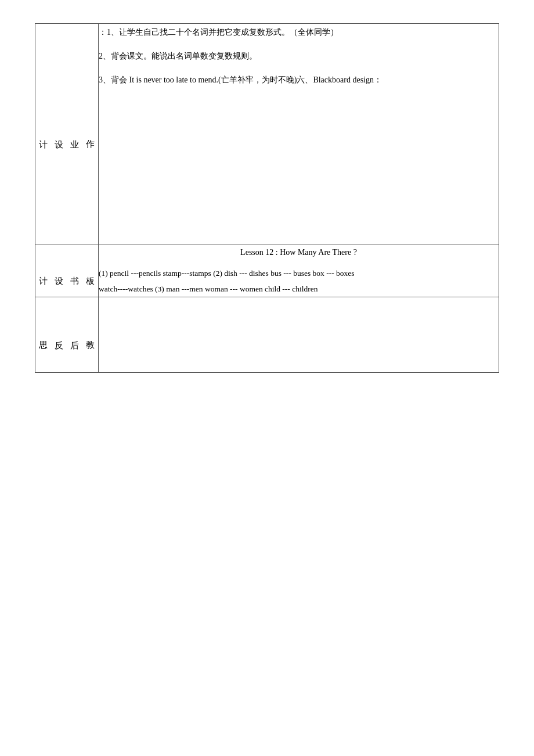 Image resolution: width=534 pixels, height=756 pixels. What do you see at coordinates (298, 33) in the screenshot?
I see `homework-item-1: ：1、让学生自己找二十个名词并把它变成复数形式。（全体同学）` at bounding box center [298, 33].